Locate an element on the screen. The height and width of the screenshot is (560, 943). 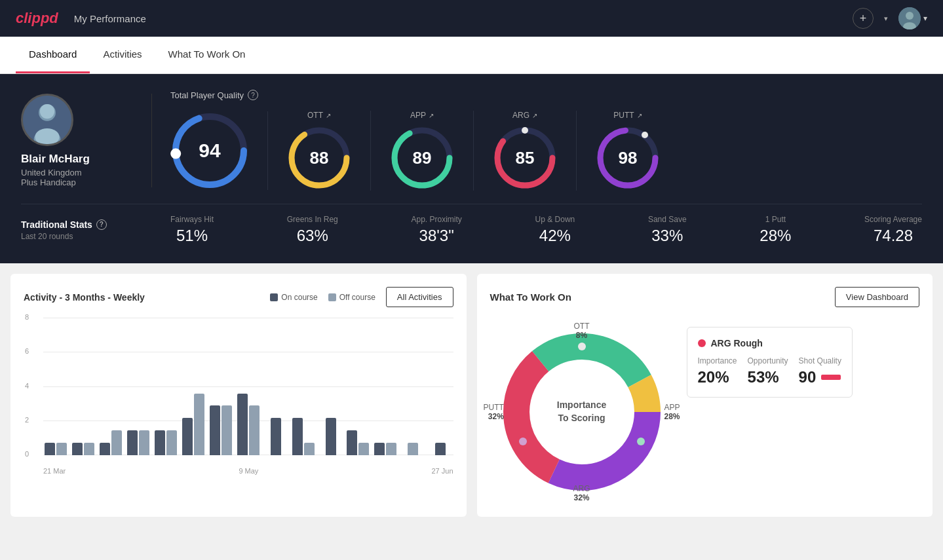
gauge-circle-putt: 98 is located at coordinates (628, 158).